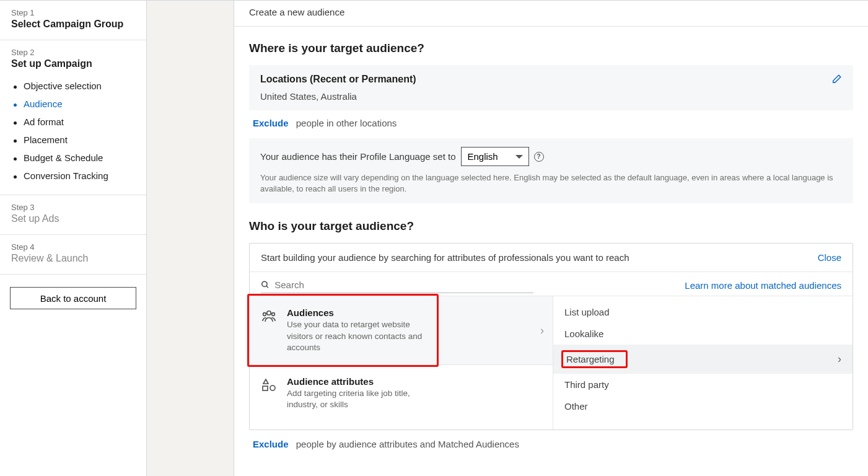 The height and width of the screenshot is (476, 868). Describe the element at coordinates (73, 64) in the screenshot. I see `step-title: Set up Campaign` at that location.